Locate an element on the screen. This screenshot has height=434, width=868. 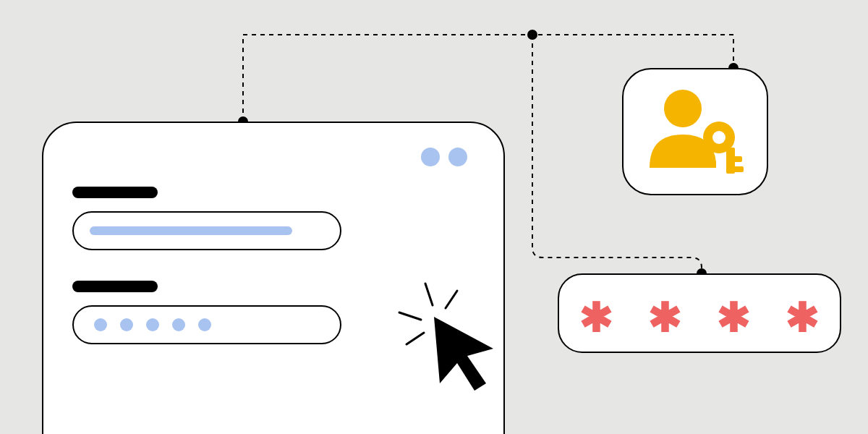
click-cursor-icon is located at coordinates (454, 336).